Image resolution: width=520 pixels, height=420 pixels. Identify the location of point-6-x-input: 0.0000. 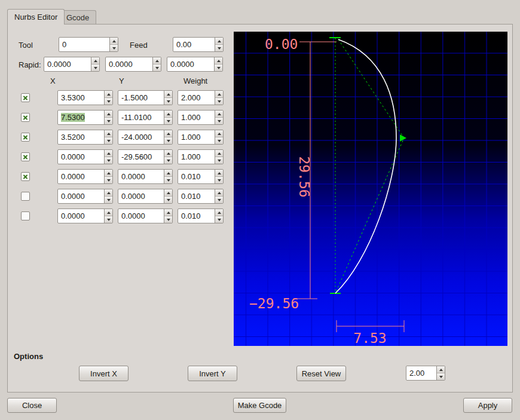
(81, 196).